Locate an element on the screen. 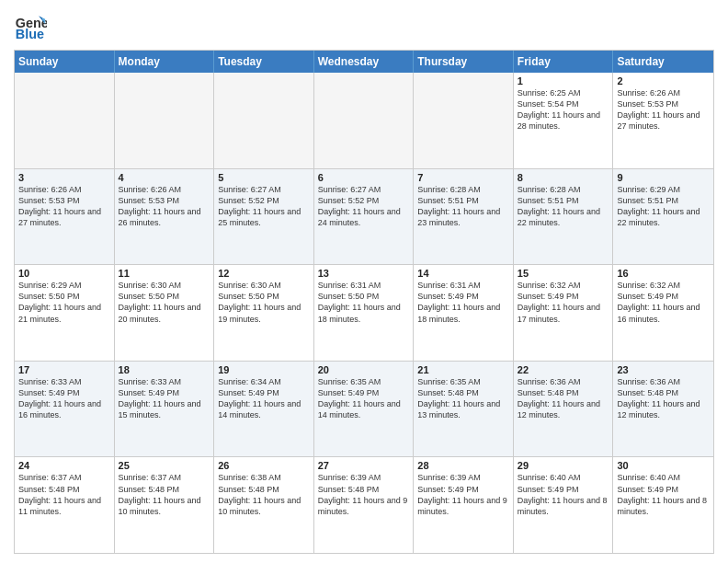  day-number: 17 is located at coordinates (64, 370).